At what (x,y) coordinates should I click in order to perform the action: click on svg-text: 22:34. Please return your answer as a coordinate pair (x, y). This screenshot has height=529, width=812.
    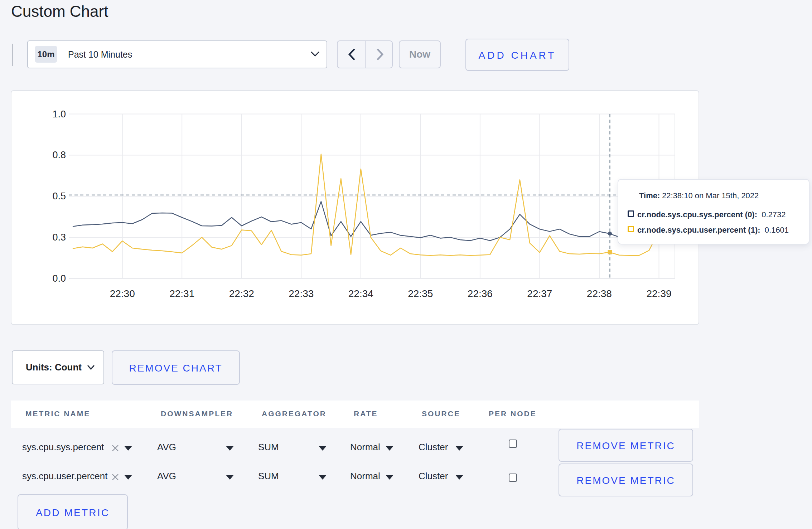
    Looking at the image, I should click on (361, 293).